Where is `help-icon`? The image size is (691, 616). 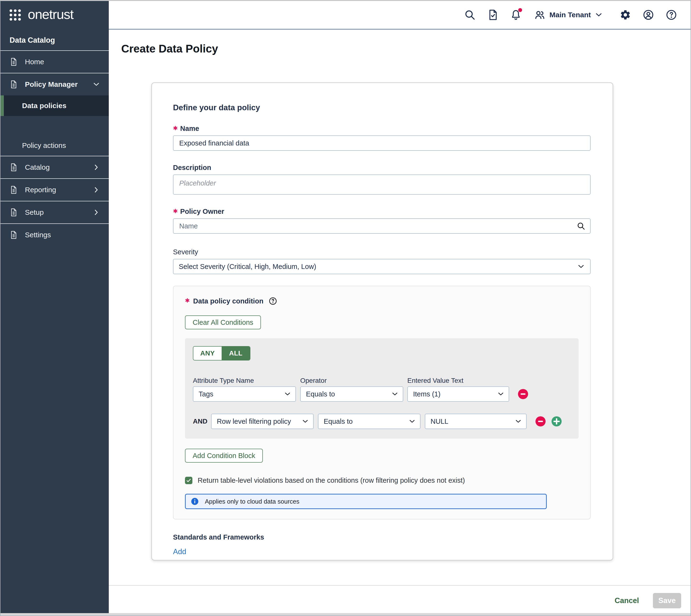
help-icon is located at coordinates (273, 301).